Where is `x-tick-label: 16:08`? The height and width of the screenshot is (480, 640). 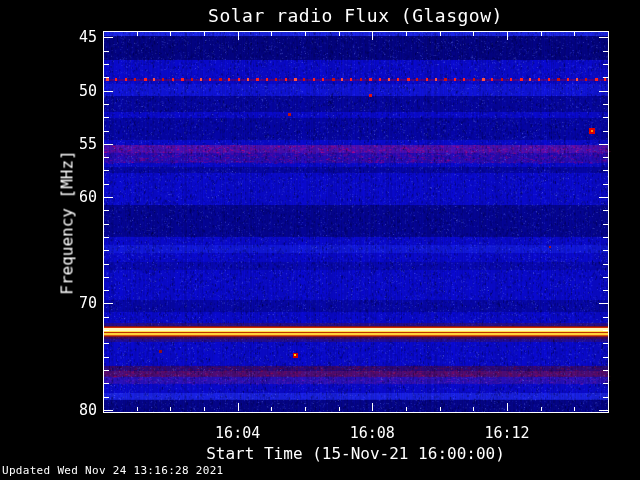 x-tick-label: 16:08 is located at coordinates (372, 433).